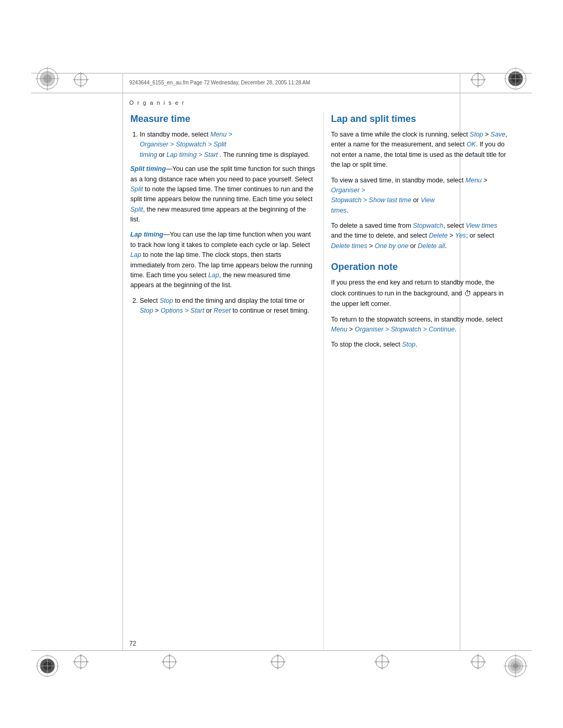  What do you see at coordinates (47, 80) in the screenshot?
I see `deco-circle-top-left` at bounding box center [47, 80].